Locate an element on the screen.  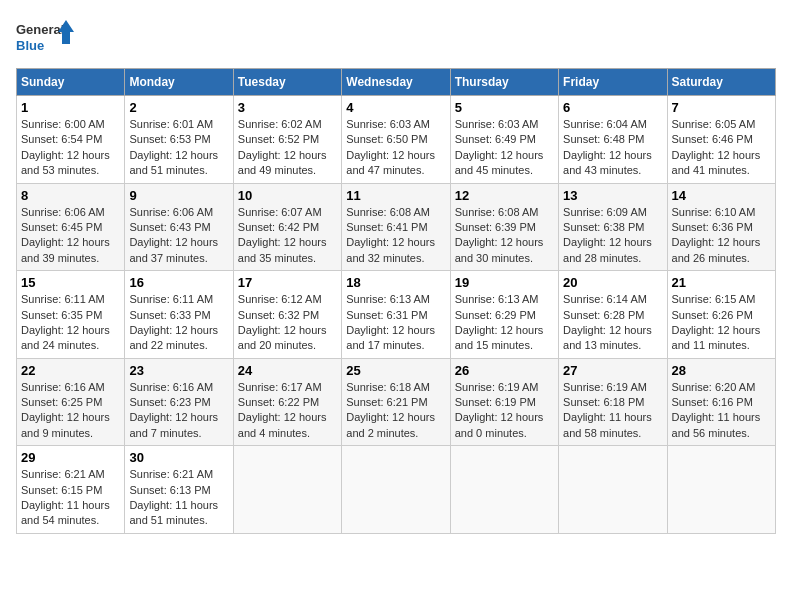
day-info: Sunrise: 6:19 AM Sunset: 6:19 PM Dayligh… is located at coordinates (504, 411).